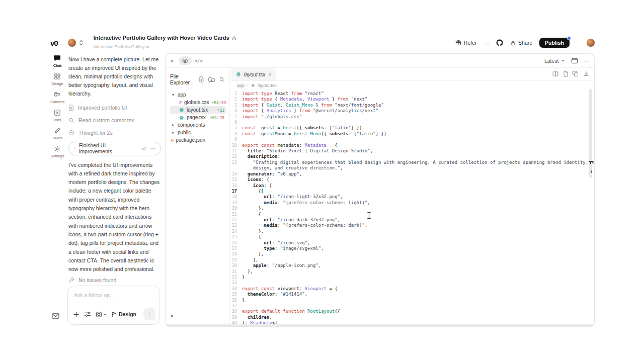  I want to click on gift-icon, so click(458, 43).